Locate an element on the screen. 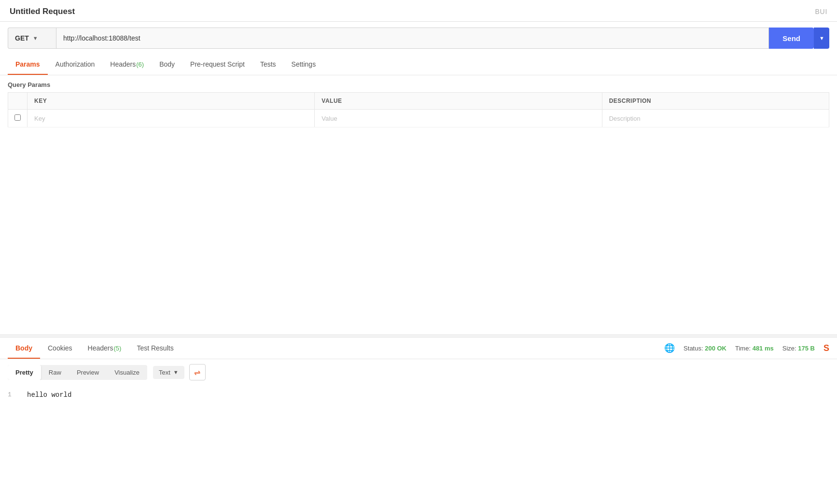 The image size is (837, 504). request-tabs: Params Authorization Headers(6) Body Pre… is located at coordinates (418, 65).